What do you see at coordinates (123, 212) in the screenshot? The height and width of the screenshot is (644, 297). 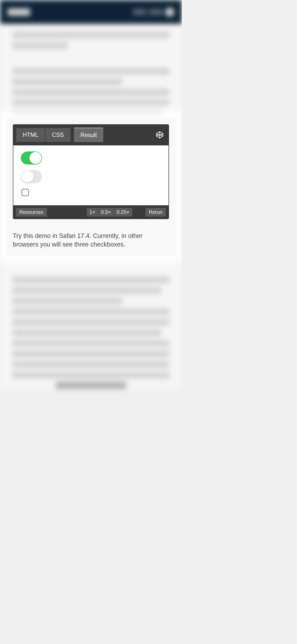 I see `zoom-025x-button: 0.25×` at bounding box center [123, 212].